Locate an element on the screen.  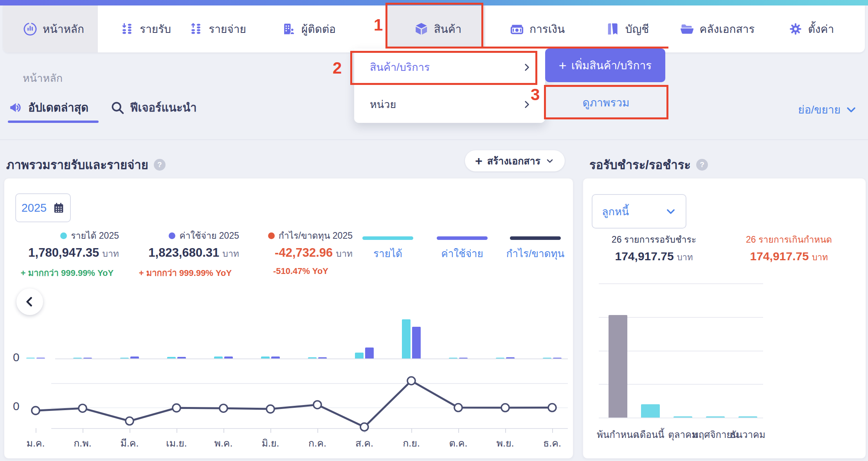
products-icon is located at coordinates (421, 29).